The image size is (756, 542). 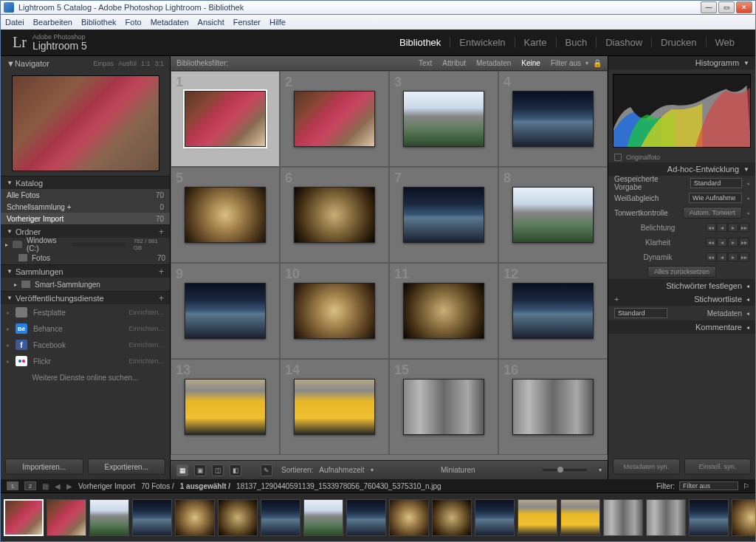 What do you see at coordinates (86, 284) in the screenshot?
I see `smart-collections-row: ▸ Smart-Sammlungen` at bounding box center [86, 284].